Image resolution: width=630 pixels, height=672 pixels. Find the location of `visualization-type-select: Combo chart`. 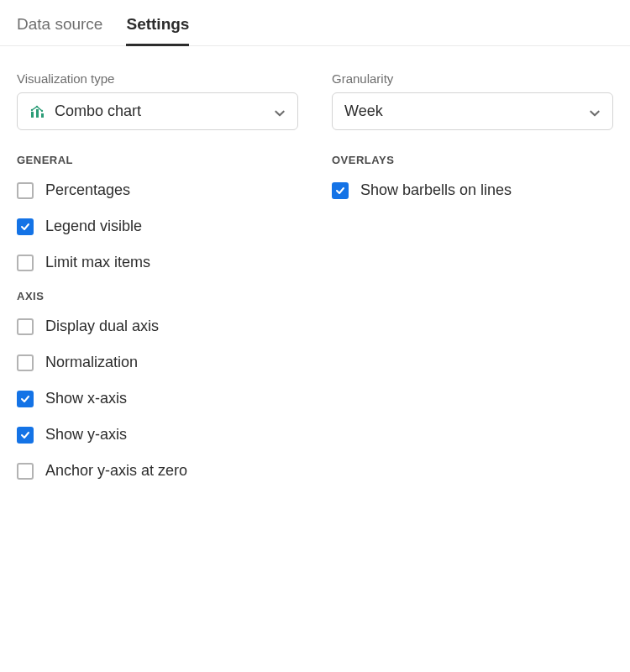

visualization-type-select: Combo chart is located at coordinates (158, 111).